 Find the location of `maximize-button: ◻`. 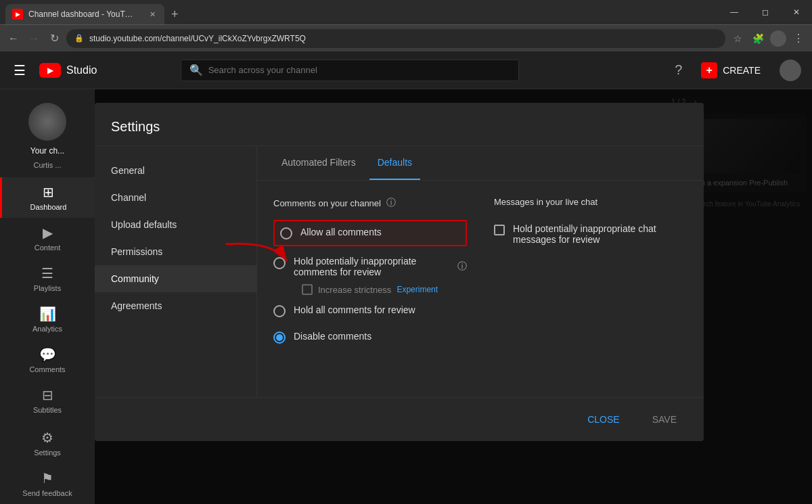

maximize-button: ◻ is located at coordinates (765, 12).